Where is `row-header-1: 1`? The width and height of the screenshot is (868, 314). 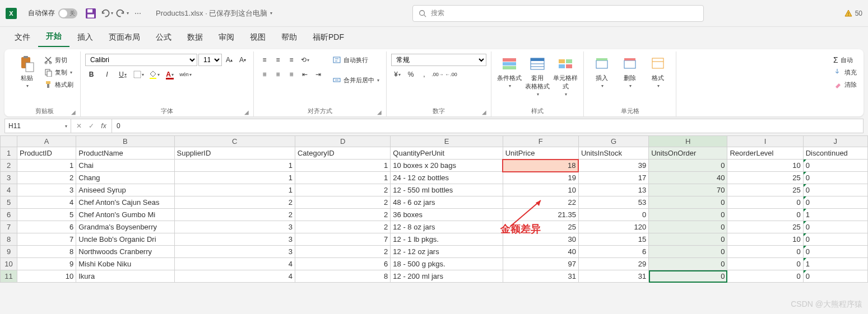
row-header-1: 1 is located at coordinates (9, 153).